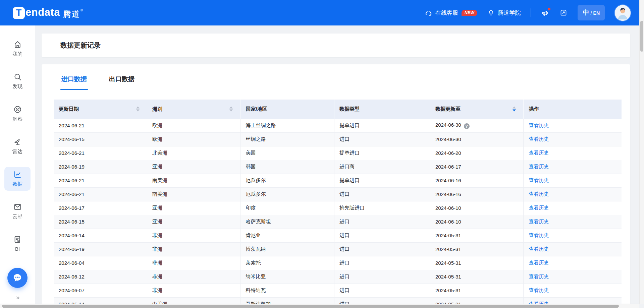 The height and width of the screenshot is (308, 644). I want to click on sidebar-item-bi: BIBI, so click(17, 243).